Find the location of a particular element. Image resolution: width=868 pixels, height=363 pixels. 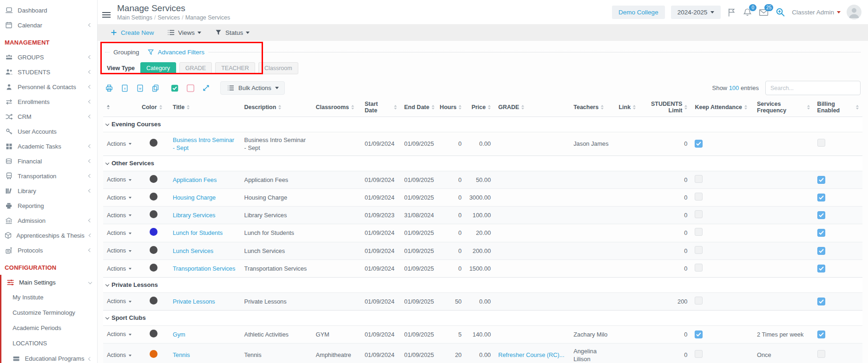

service-title-link: Gym is located at coordinates (179, 334).